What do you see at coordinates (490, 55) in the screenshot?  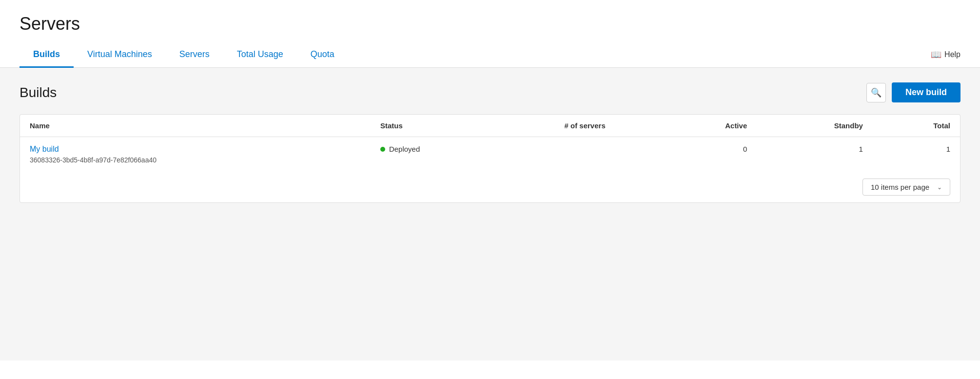 I see `tab-bar: Builds Virtual Machines Servers Total Us…` at bounding box center [490, 55].